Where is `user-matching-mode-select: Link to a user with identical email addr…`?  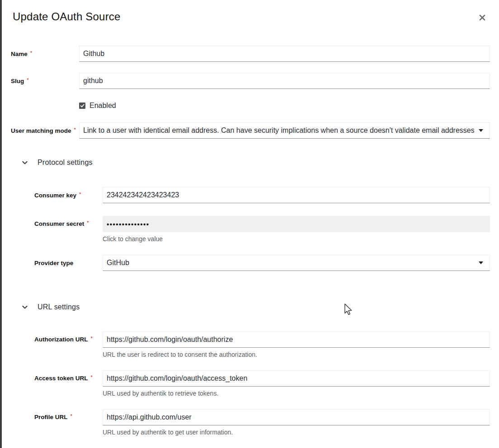 user-matching-mode-select: Link to a user with identical email addr… is located at coordinates (285, 131).